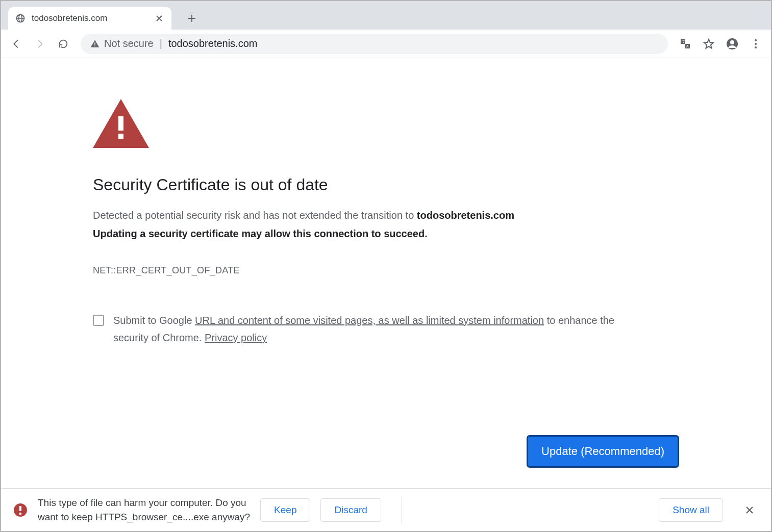 This screenshot has height=532, width=772. Describe the element at coordinates (20, 510) in the screenshot. I see `alert-circle-icon` at that location.